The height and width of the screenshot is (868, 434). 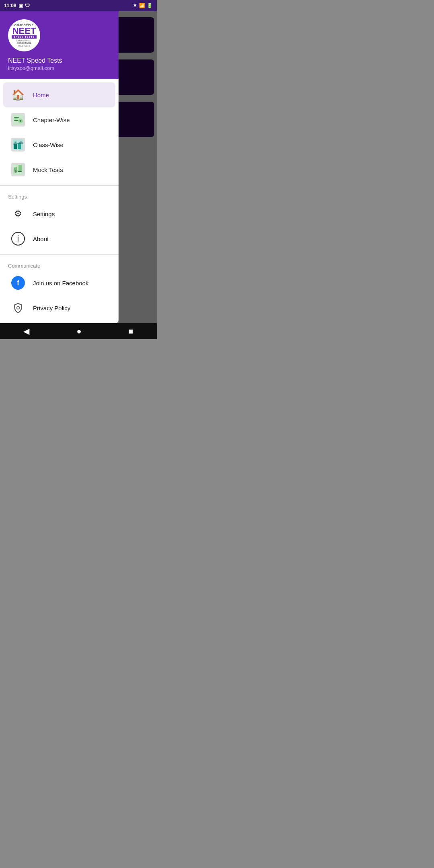 I want to click on communicate-section-label: Communicate, so click(x=59, y=264).